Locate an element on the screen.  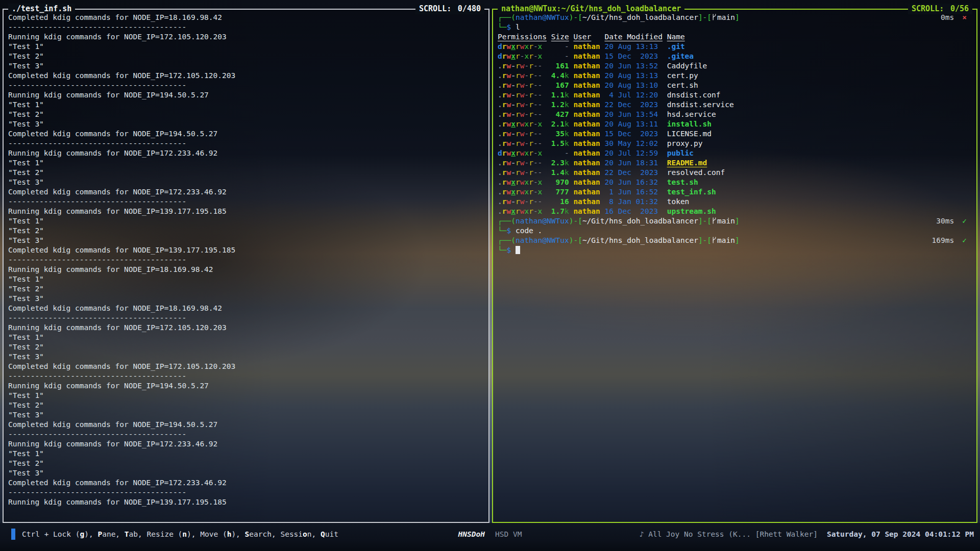
session-info: HNSDoH HSD VM is located at coordinates (490, 534).